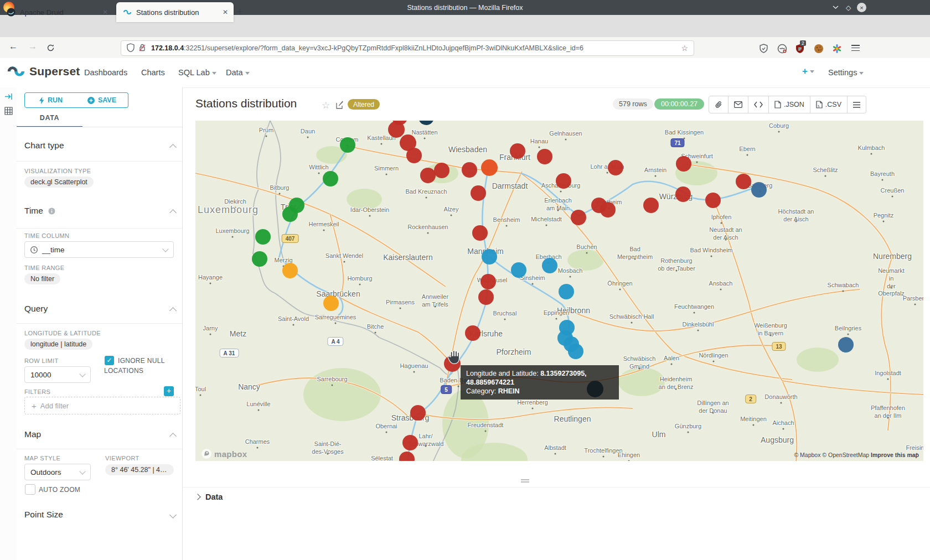  I want to click on protections-shield-icon, so click(764, 49).